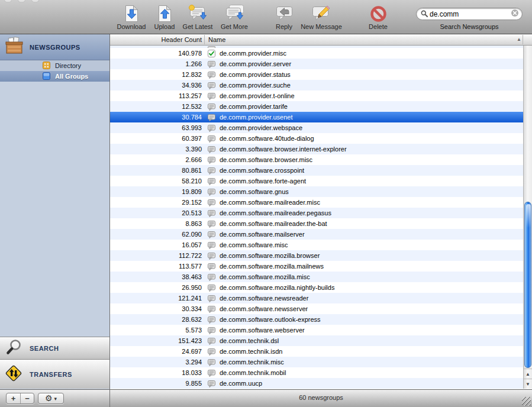  What do you see at coordinates (8, 1) in the screenshot?
I see `close-button` at bounding box center [8, 1].